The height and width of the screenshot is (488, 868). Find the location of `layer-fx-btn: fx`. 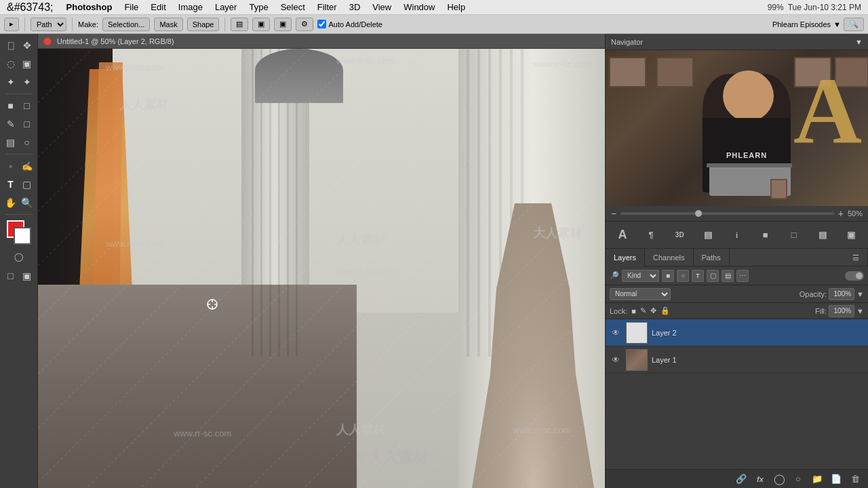

layer-fx-btn: fx is located at coordinates (760, 479).